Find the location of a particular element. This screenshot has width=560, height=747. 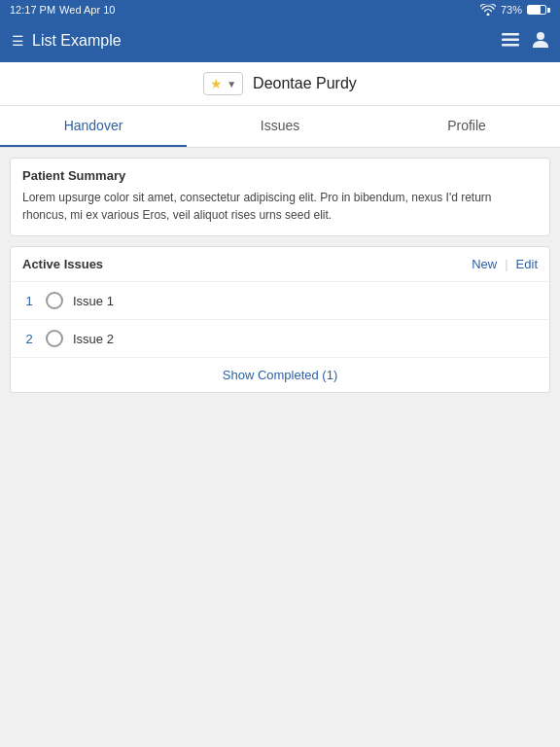

status-bar: 12:17 PM Wed Apr 10 73% is located at coordinates (280, 10).